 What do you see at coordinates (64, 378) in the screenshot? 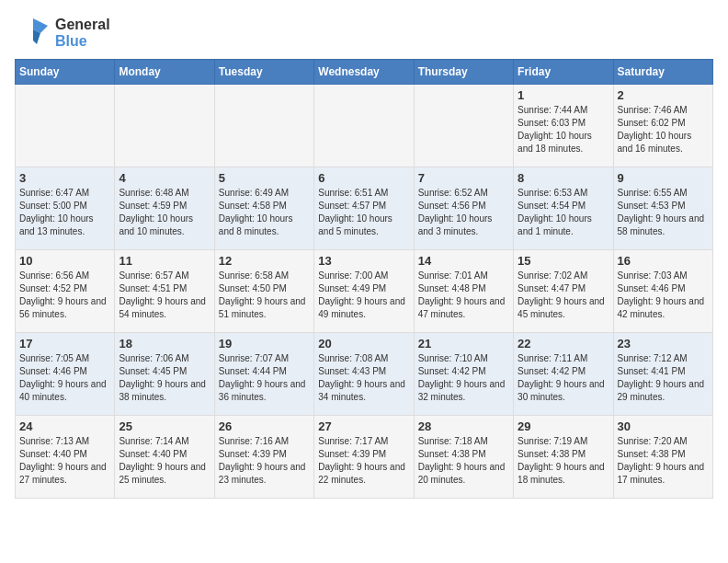
I see `day-info: Sunrise: 7:05 AM Sunset: 4:46 PM Dayligh…` at bounding box center [64, 378].